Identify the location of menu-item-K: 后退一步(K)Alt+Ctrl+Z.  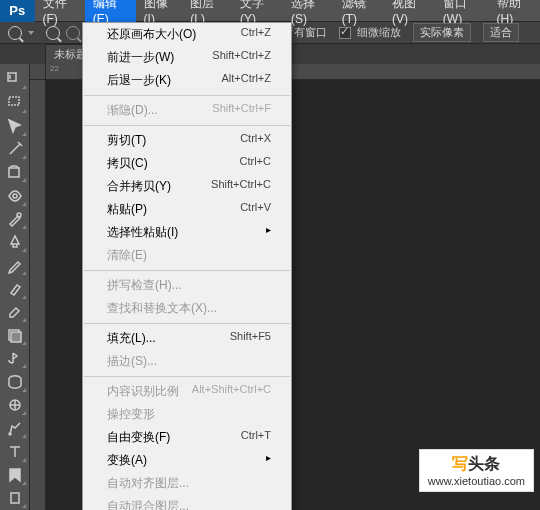
(187, 80).